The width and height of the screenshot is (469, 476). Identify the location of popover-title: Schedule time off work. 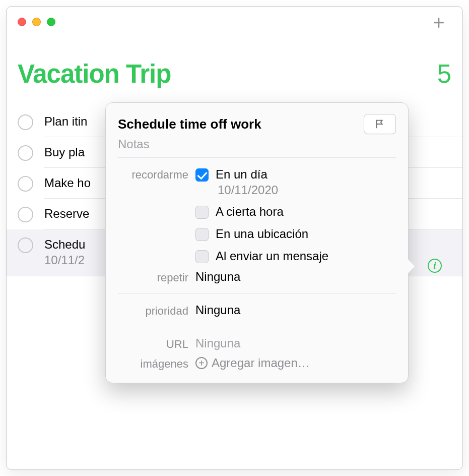
(189, 124).